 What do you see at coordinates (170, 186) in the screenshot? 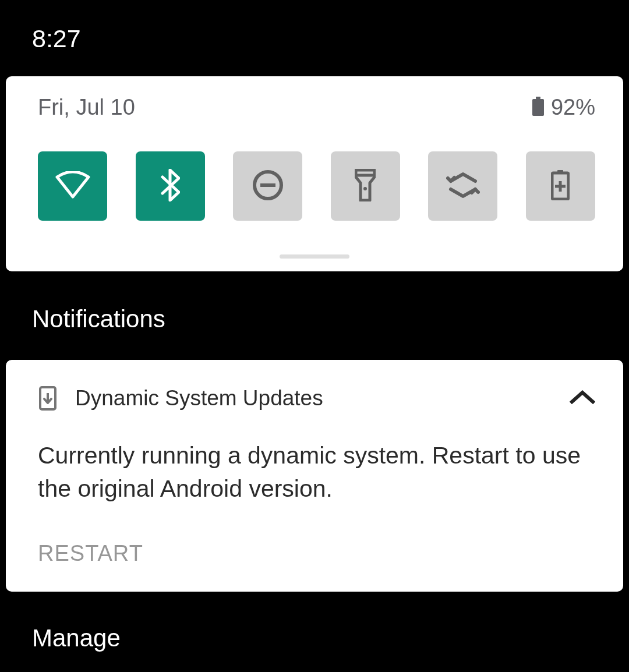
I see `bluetooth-tile` at bounding box center [170, 186].